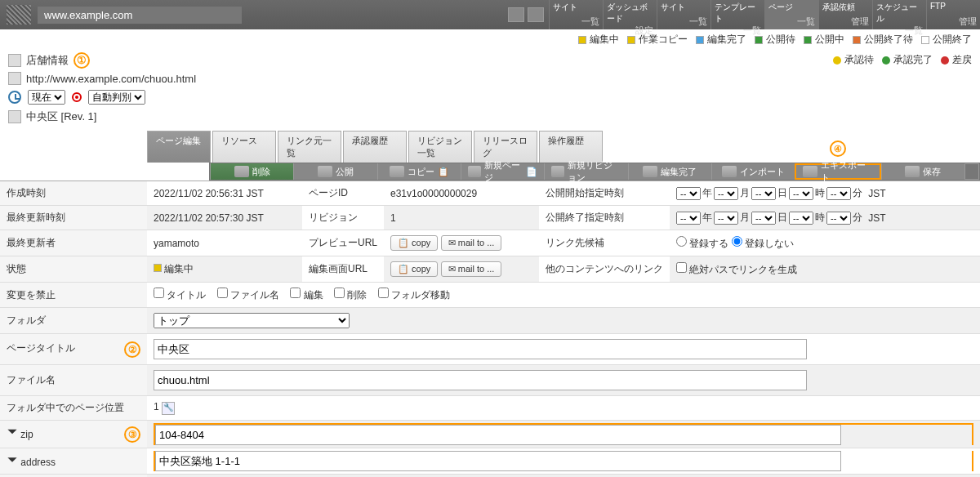  What do you see at coordinates (502, 172) in the screenshot?
I see `new-page-button: 新規ページ📄` at bounding box center [502, 172].